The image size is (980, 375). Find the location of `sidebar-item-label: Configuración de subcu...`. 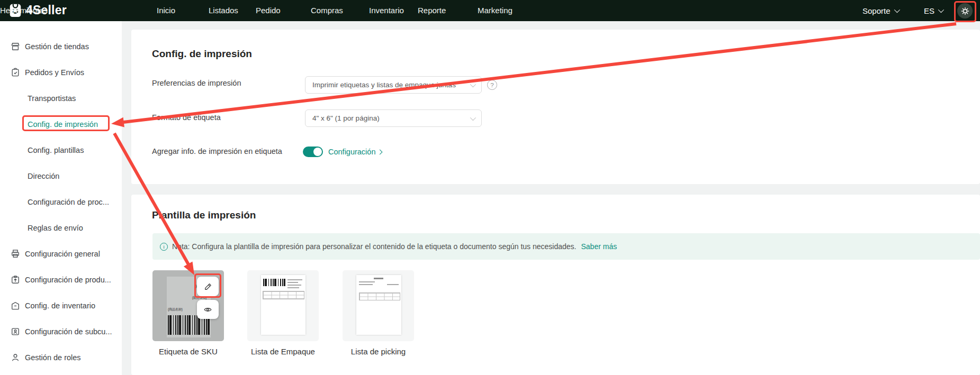

sidebar-item-label: Configuración de subcu... is located at coordinates (68, 332).